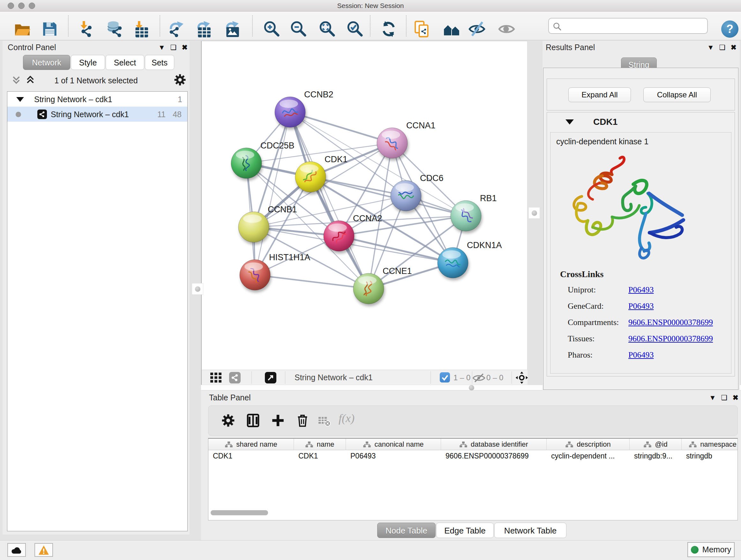  I want to click on expand-all-button: Expand All, so click(600, 95).